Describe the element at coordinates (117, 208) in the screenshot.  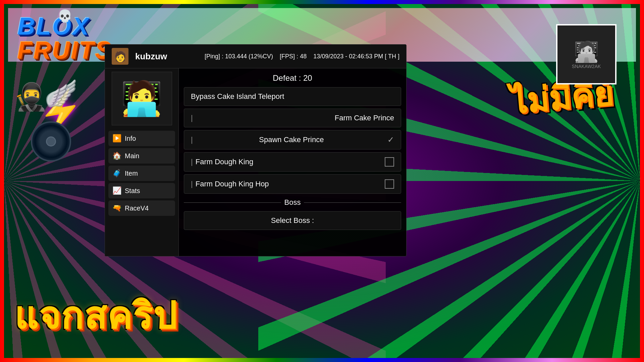
I see `racev4-icon: 🔫` at that location.